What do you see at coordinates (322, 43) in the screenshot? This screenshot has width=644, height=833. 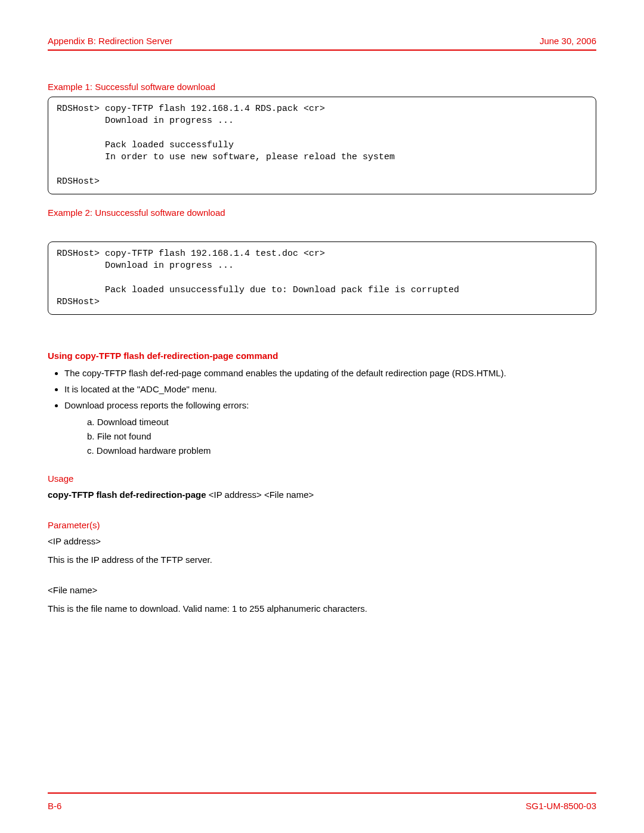 I see `page-header: Appendix B: Redirection Server June 30, …` at bounding box center [322, 43].